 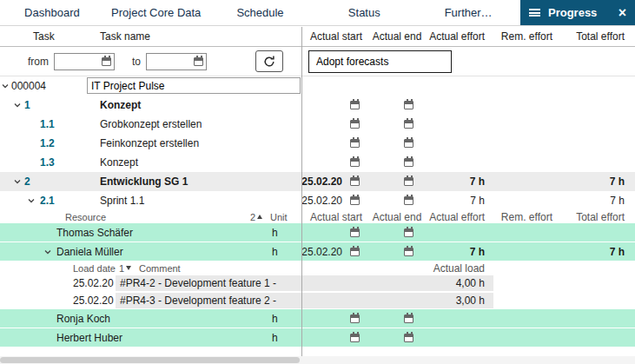 What do you see at coordinates (318, 268) in the screenshot?
I see `load-header-row: Load date 1 Comment Actual load` at bounding box center [318, 268].